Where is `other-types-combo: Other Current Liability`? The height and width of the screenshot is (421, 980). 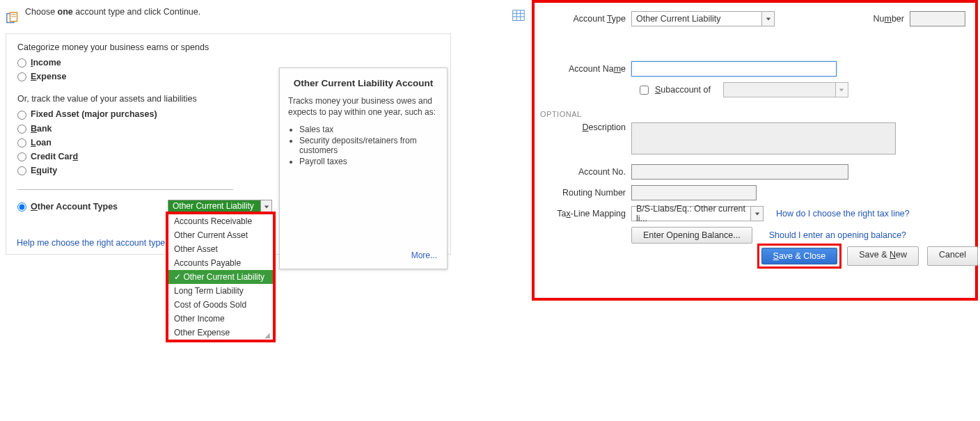
other-types-combo: Other Current Liability is located at coordinates (220, 207).